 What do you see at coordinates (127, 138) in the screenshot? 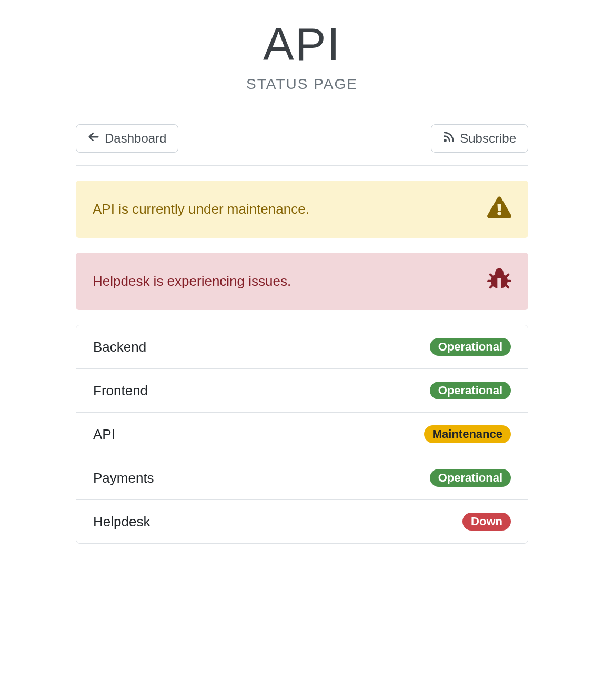
I see `dashboard-button: Dashboard` at bounding box center [127, 138].